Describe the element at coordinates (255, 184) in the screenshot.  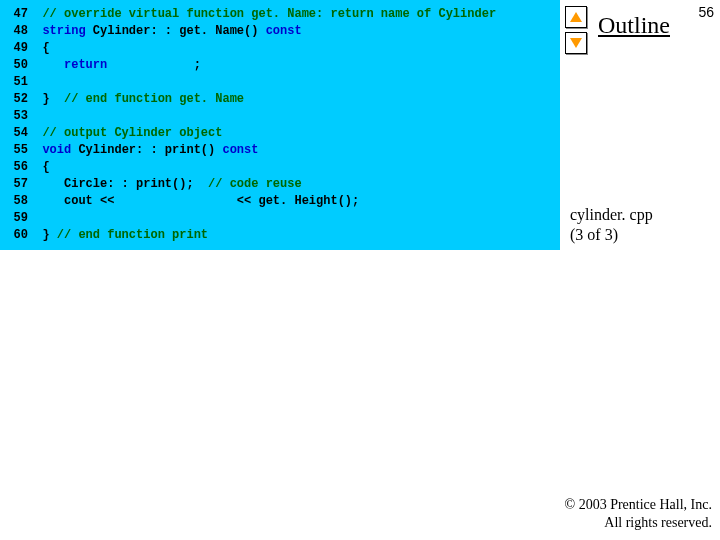
I see `code-comment: // code reuse` at that location.